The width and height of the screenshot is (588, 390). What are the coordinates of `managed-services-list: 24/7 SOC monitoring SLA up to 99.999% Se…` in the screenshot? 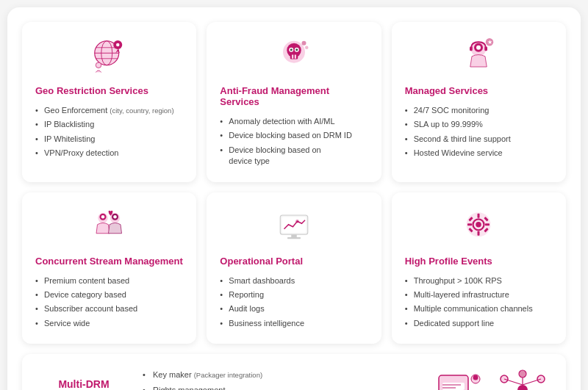 It's located at (479, 132).